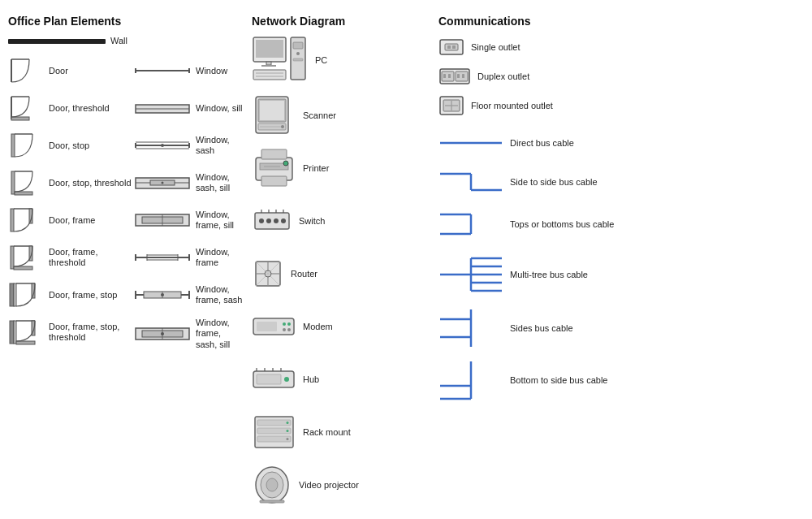 This screenshot has height=519, width=812. I want to click on direct-bus-cable-icon, so click(471, 143).